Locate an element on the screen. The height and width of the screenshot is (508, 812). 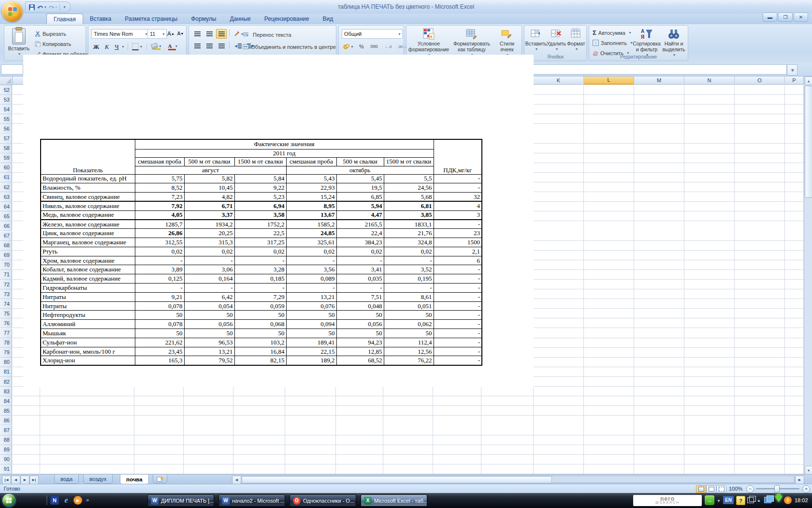
tab-Главная: Главная is located at coordinates (65, 19).